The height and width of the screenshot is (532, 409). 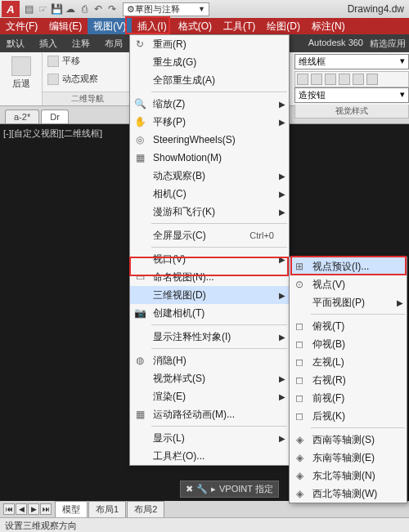 I want to click on menu-item: 视口(V)▶, so click(x=209, y=259).